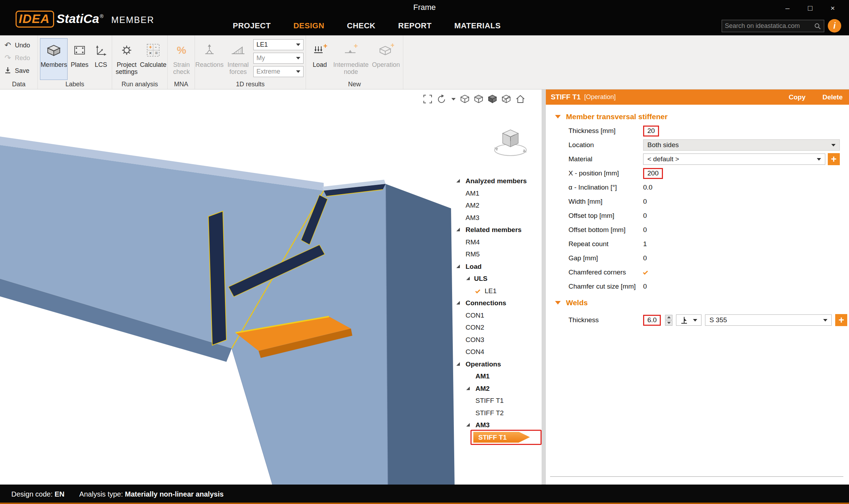 The width and height of the screenshot is (849, 504). Describe the element at coordinates (496, 389) in the screenshot. I see `tree-item-operations-am2: AM2` at that location.